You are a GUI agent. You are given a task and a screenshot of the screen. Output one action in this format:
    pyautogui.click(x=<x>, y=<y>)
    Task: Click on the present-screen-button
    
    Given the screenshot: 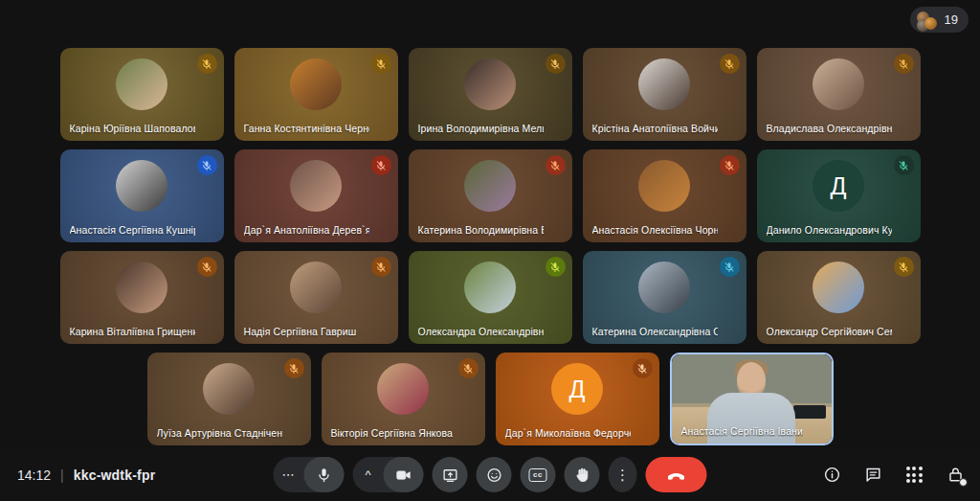 What is the action you would take?
    pyautogui.click(x=450, y=475)
    